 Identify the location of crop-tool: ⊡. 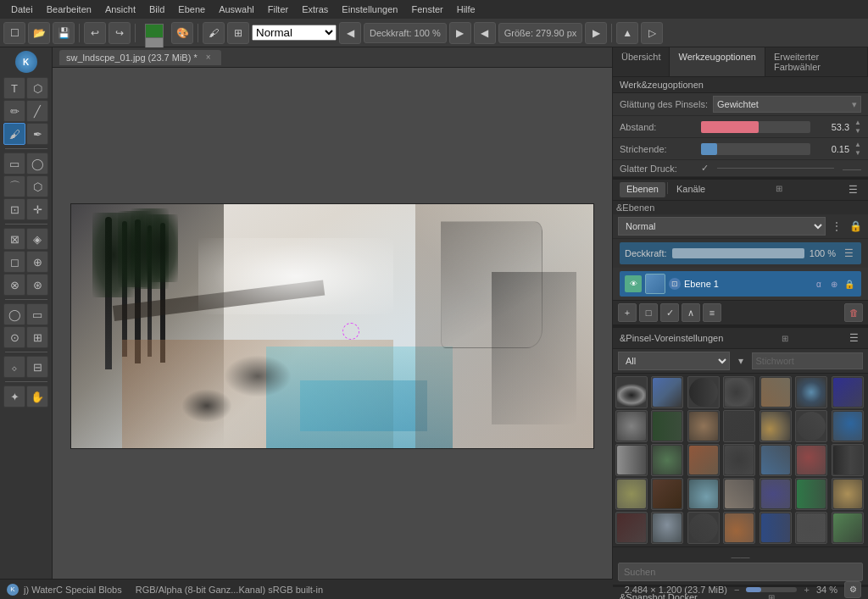
(14, 209).